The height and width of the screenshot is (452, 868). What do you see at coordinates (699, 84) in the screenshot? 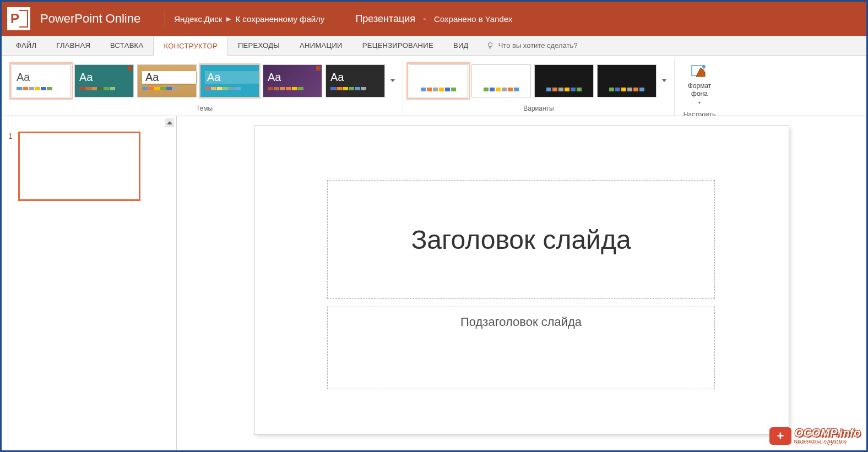
I see `format-background-button: Формат фона ▾` at bounding box center [699, 84].